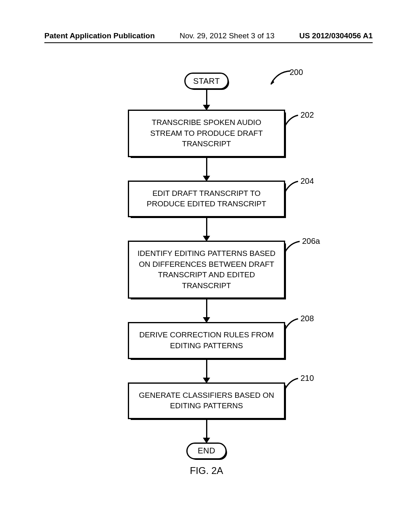 The height and width of the screenshot is (532, 413). What do you see at coordinates (206, 269) in the screenshot?
I see `step-206a-text: IDENTIFY EDITING PATTERNS BASED ON DIFFE…` at bounding box center [206, 269].